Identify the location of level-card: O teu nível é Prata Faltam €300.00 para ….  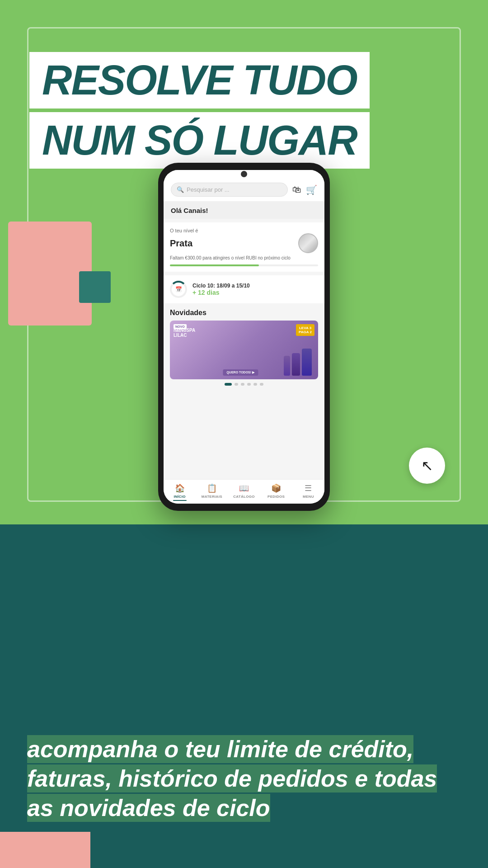
(244, 247).